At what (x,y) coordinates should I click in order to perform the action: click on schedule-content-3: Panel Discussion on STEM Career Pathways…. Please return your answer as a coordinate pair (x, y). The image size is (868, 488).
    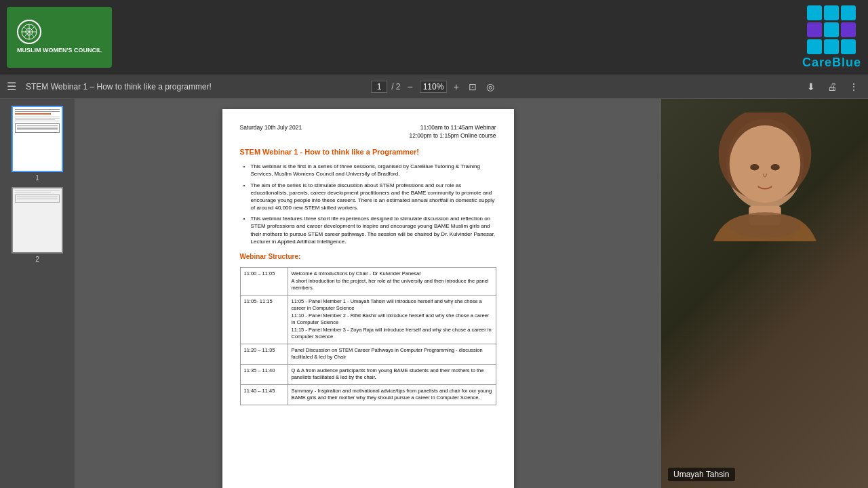
    Looking at the image, I should click on (392, 354).